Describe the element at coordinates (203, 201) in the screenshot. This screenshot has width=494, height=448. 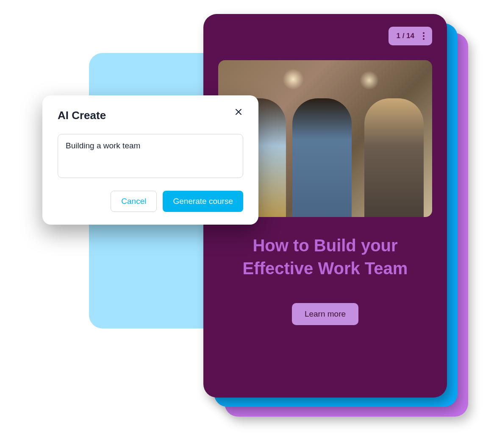
I see `generate-course-button: Generate course` at that location.